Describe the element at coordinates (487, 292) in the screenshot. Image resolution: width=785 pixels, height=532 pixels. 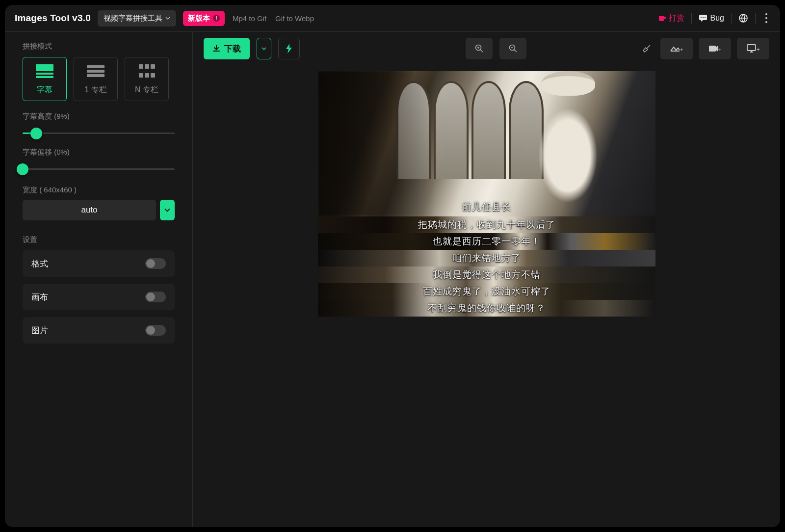
I see `subtitle-strip-5: 百姓成穷鬼了，没油水可榨了` at that location.